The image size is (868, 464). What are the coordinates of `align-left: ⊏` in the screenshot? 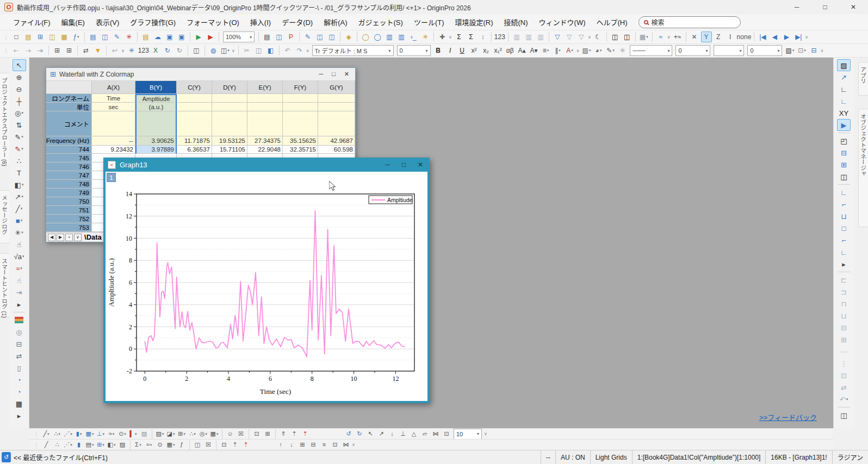 It's located at (844, 280).